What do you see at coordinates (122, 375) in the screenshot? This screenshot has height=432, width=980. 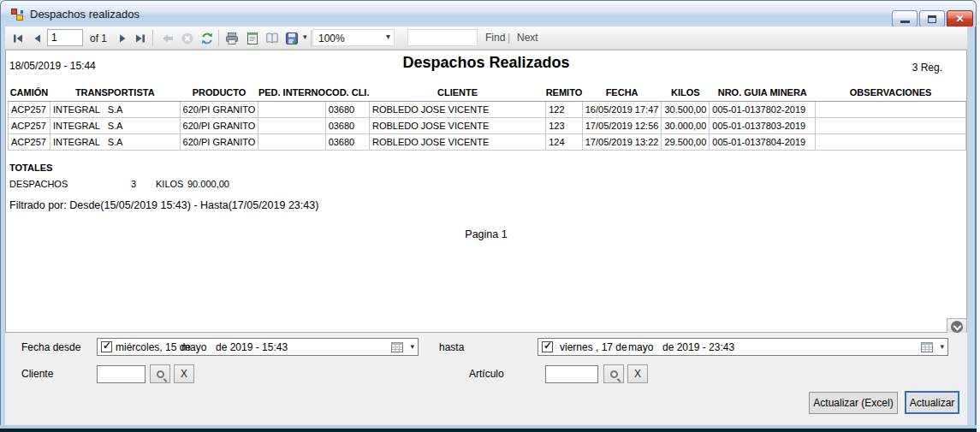 I see `cliente-input` at bounding box center [122, 375].